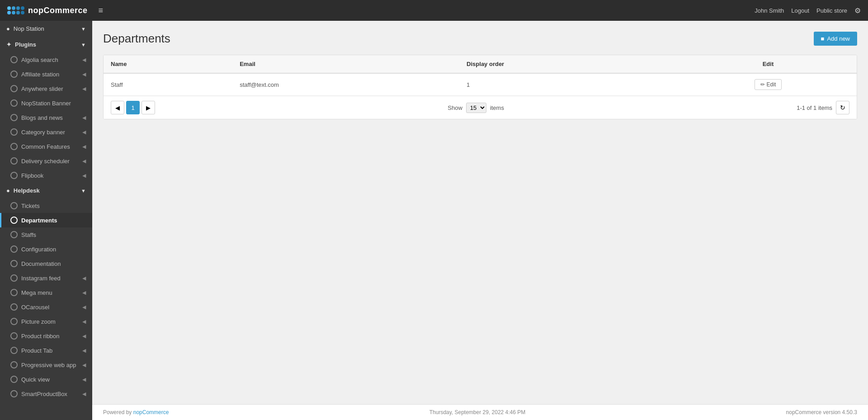 This screenshot has width=868, height=420. What do you see at coordinates (858, 11) in the screenshot?
I see `settings-button: ⚙` at bounding box center [858, 11].